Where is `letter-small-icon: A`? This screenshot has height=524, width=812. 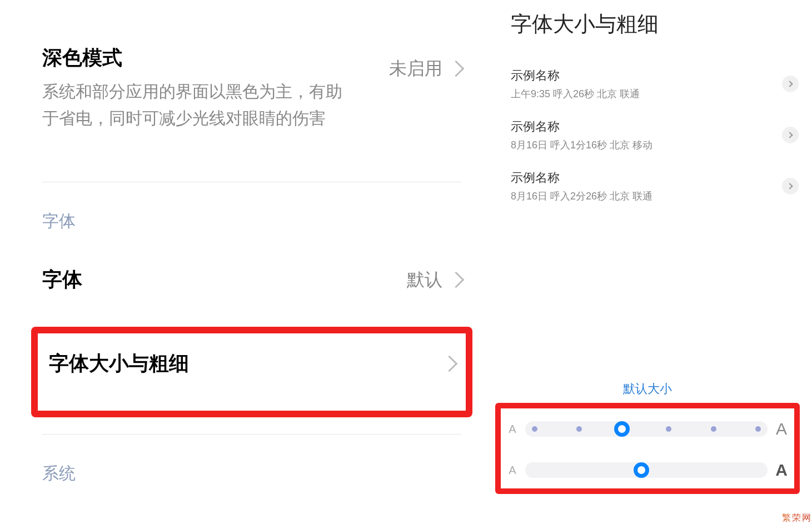 letter-small-icon: A is located at coordinates (512, 429).